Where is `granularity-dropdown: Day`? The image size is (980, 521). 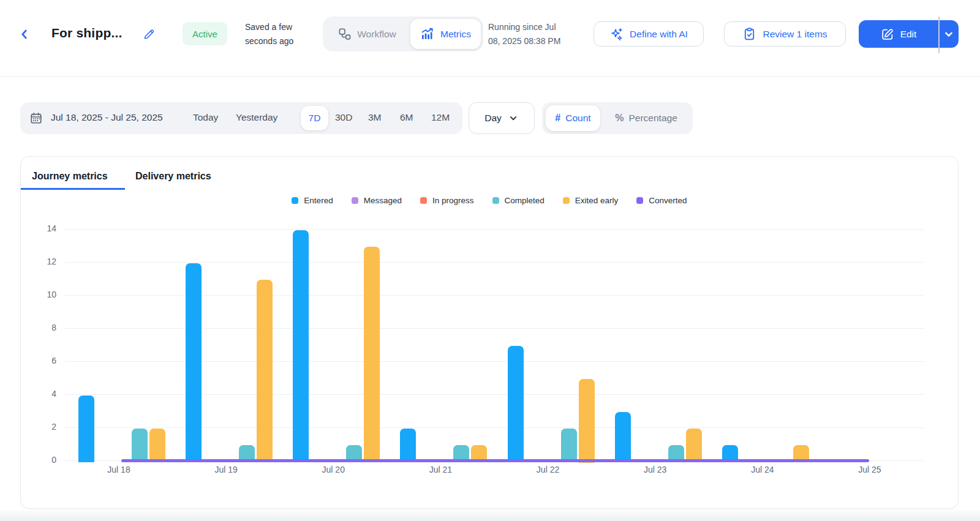
granularity-dropdown: Day is located at coordinates (502, 118).